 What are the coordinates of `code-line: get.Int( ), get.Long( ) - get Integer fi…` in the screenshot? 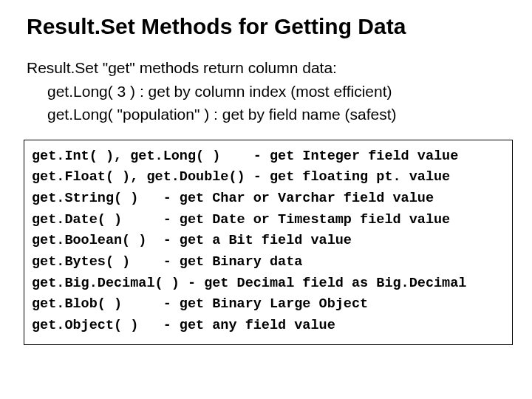 It's located at (268, 157).